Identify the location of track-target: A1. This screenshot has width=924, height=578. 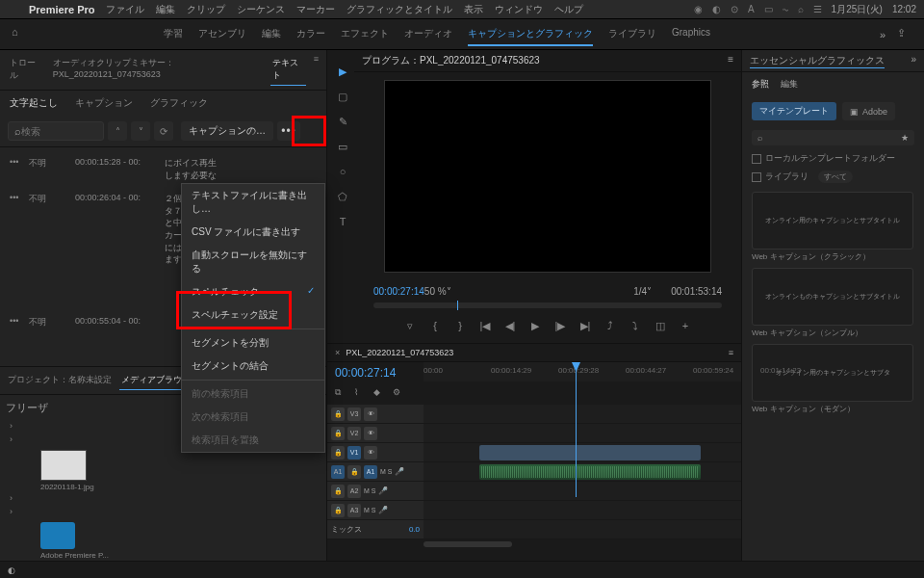
(371, 472).